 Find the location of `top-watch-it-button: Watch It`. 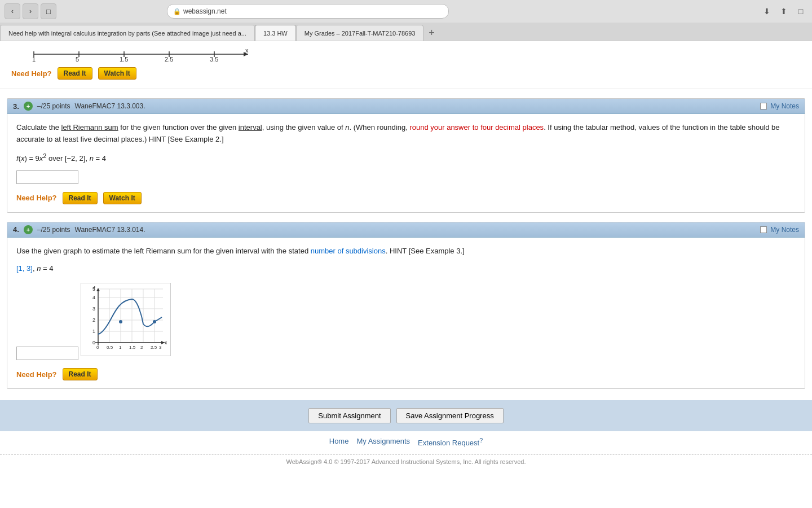

top-watch-it-button: Watch It is located at coordinates (117, 73).